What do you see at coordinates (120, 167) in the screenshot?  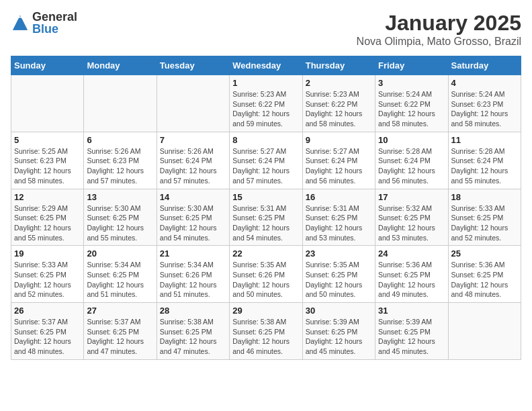 I see `day-info: Sunrise: 5:26 AMSunset: 6:23 PMDaylight:…` at bounding box center [120, 167].